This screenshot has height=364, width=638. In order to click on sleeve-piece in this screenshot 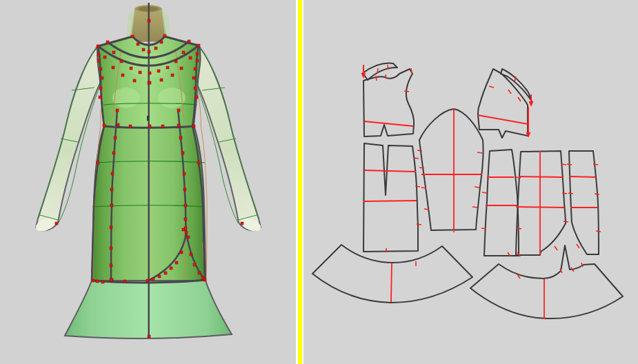, I will do `click(451, 170)`.